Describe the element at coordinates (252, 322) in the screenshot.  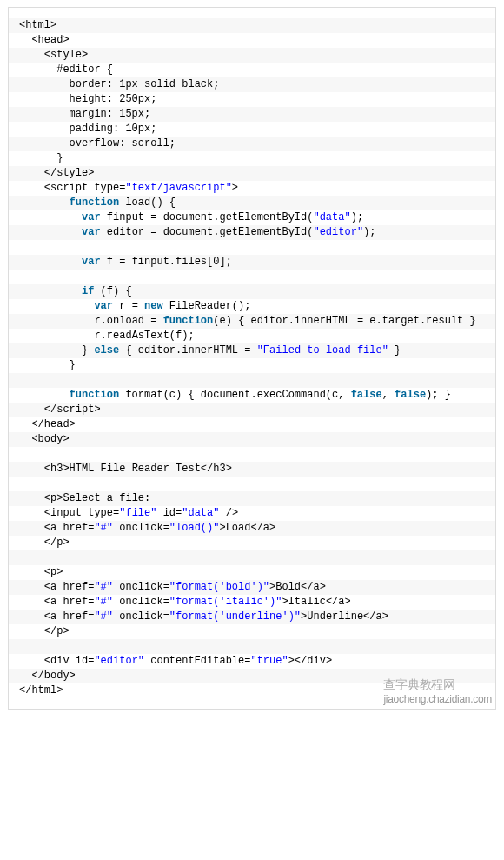
I see `code-line: r.onload = function(e) { editor.innerHTM…` at that location.